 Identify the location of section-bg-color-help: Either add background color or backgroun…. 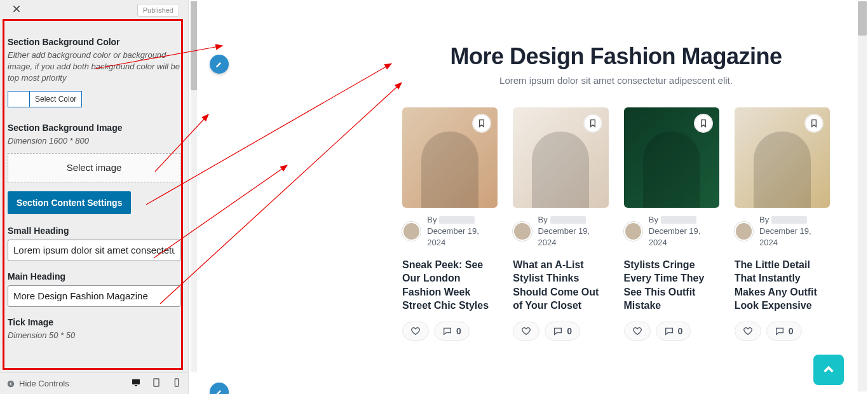
(94, 67).